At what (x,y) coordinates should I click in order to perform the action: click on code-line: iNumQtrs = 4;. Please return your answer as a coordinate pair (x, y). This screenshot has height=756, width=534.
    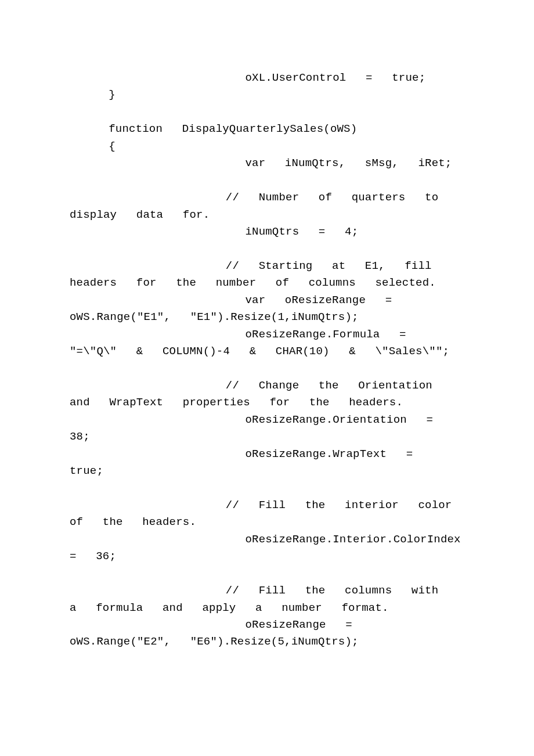
    Looking at the image, I should click on (214, 232).